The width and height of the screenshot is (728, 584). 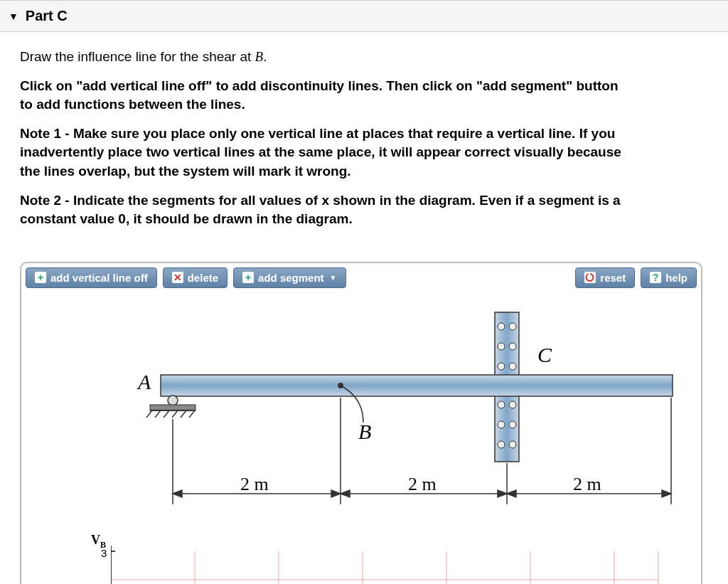 What do you see at coordinates (422, 484) in the screenshot?
I see `dim-2: 2 m` at bounding box center [422, 484].